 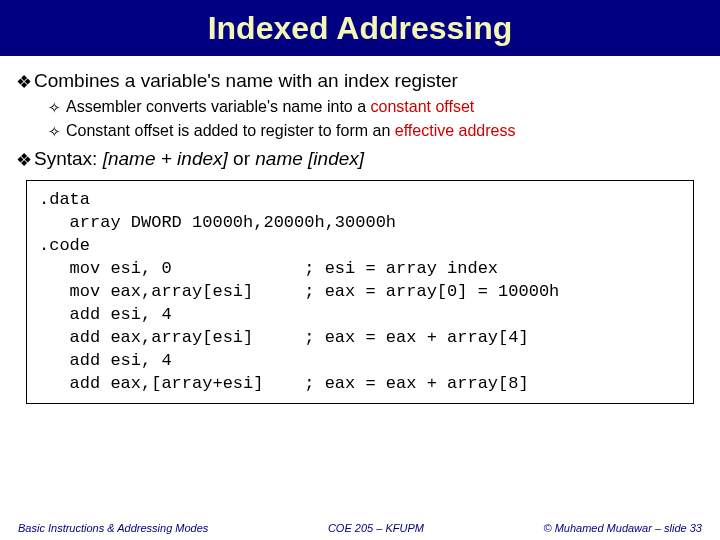 I want to click on sub-bullet-item: ✧ Constant offset is added to register t…, so click(x=376, y=132).